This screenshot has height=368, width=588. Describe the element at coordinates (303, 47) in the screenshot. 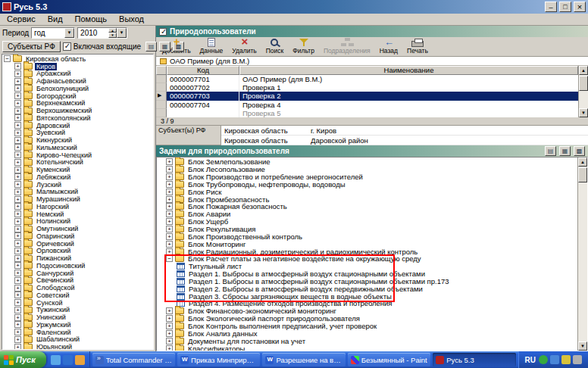

I see `filter-button: Фильтр` at that location.